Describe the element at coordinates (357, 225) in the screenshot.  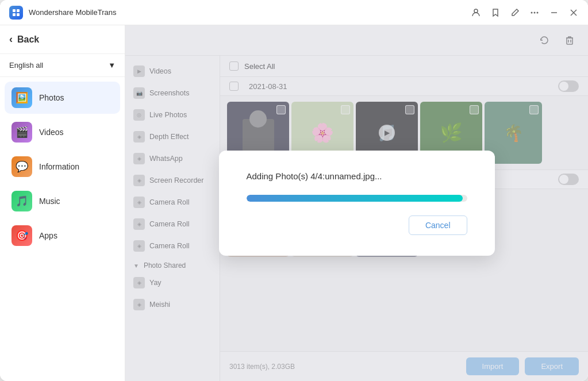
I see `modal-actions: Cancel` at that location.